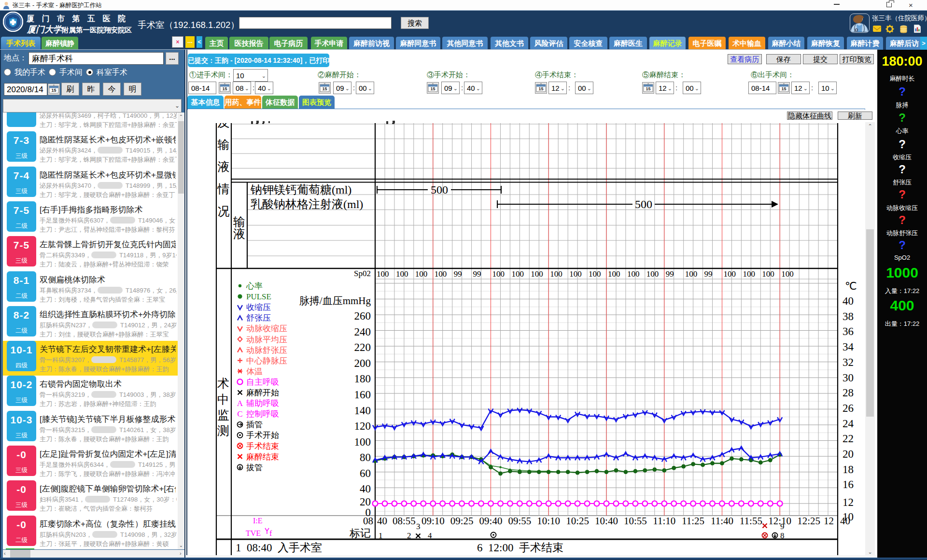  What do you see at coordinates (782, 526) in the screenshot?
I see `svg-text: 9` at bounding box center [782, 526].